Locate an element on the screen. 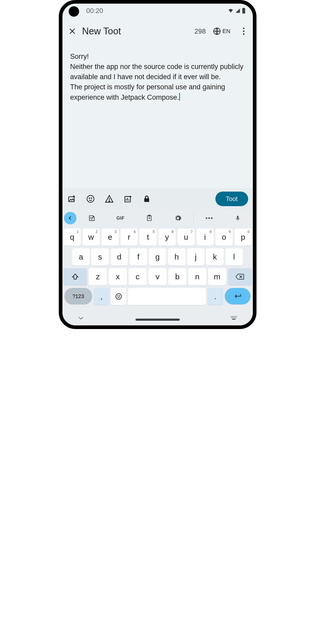 The image size is (315, 644). gif-label: GIF is located at coordinates (121, 218).